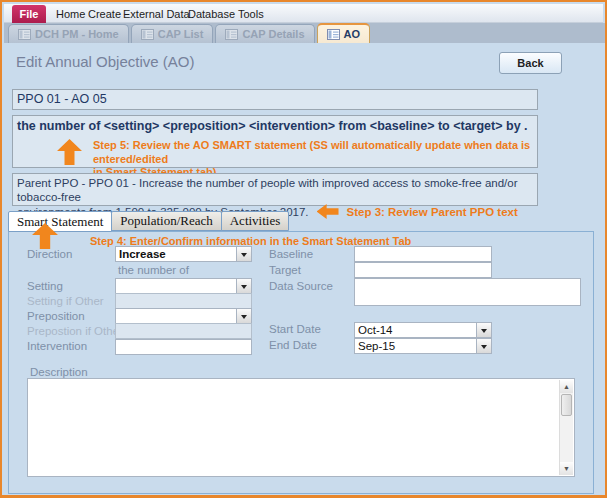  Describe the element at coordinates (275, 100) in the screenshot. I see `ao-number-field: PPO 01 - AO 05` at that location.